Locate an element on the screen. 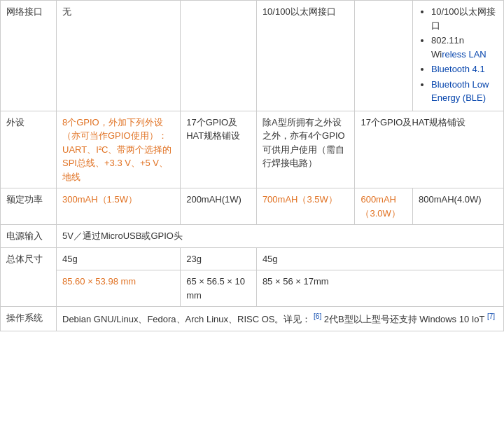  cell-peripheral-1: 8个GPIO，外加下列外设（亦可当作GPIO使用）：UART、I²C、带两个选择… is located at coordinates (119, 150).